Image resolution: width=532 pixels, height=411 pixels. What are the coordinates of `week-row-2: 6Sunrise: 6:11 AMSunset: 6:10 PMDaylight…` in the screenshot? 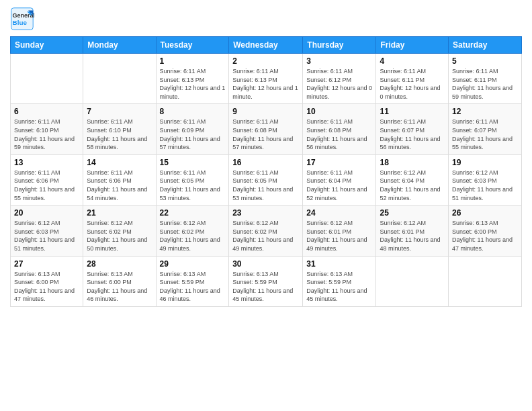 It's located at (266, 129).